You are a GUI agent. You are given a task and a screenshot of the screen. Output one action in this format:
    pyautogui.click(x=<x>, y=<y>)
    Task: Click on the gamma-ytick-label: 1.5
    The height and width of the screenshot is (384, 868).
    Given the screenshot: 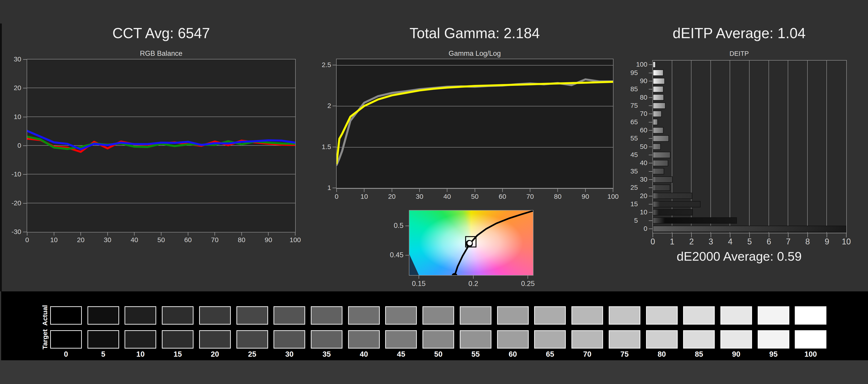 What is the action you would take?
    pyautogui.click(x=321, y=147)
    